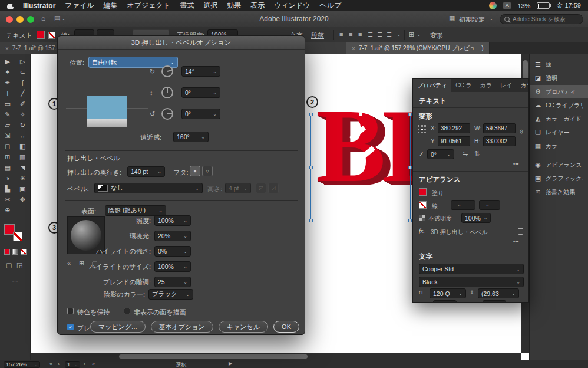 This screenshot has height=368, width=588. What do you see at coordinates (23, 189) in the screenshot?
I see `artboard-tool: ▣` at bounding box center [23, 189].